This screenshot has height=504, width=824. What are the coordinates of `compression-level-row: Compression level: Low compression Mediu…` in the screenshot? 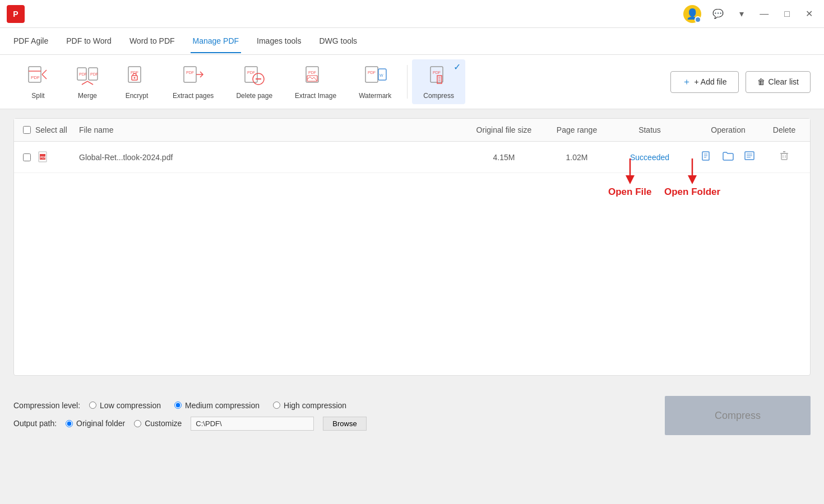 It's located at (339, 405).